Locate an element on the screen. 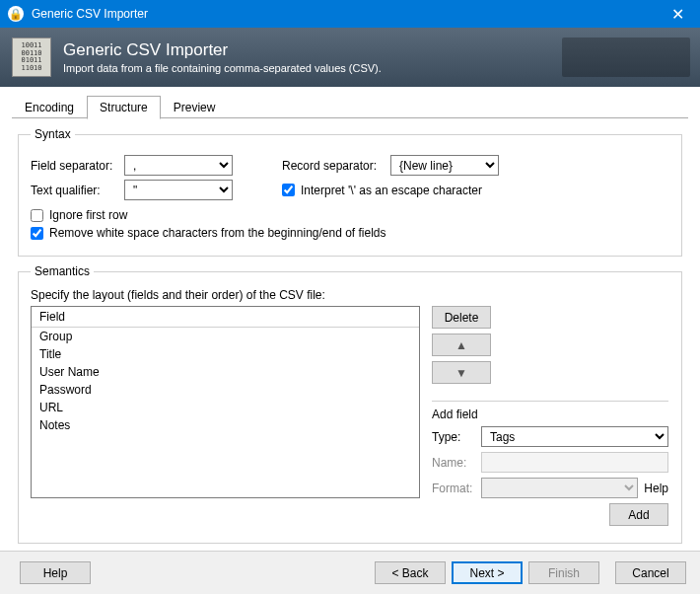 The image size is (700, 594). page-subtitle: Import data from a file containing comma… is located at coordinates (223, 68).